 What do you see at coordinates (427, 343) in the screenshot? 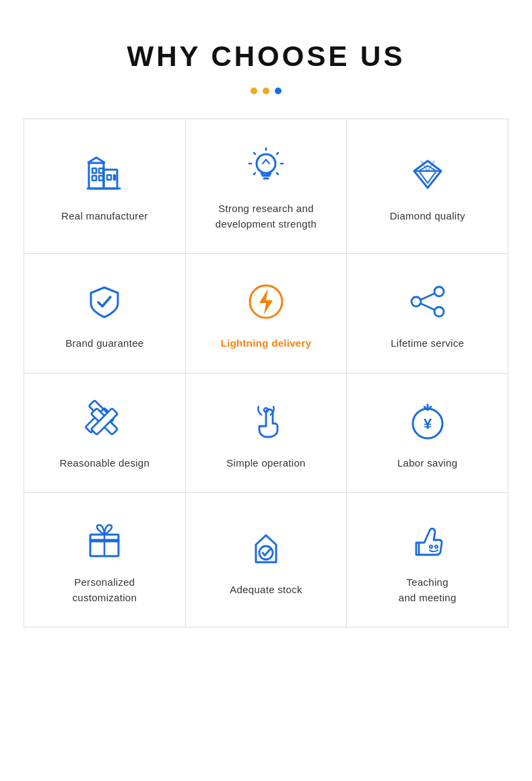
I see `lifetime-service-label: Lifetime service` at bounding box center [427, 343].